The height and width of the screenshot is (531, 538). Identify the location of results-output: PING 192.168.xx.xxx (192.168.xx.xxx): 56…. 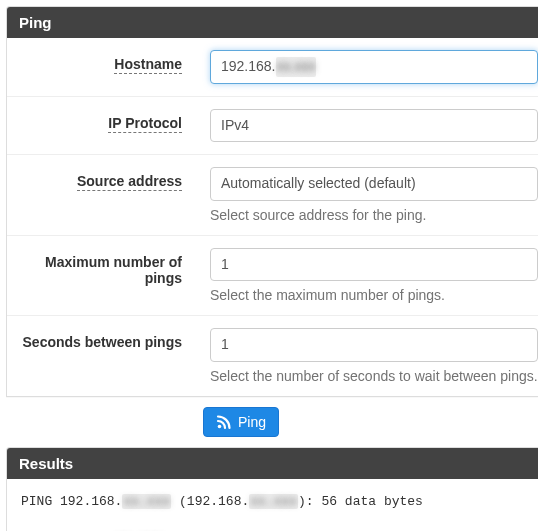
(272, 505).